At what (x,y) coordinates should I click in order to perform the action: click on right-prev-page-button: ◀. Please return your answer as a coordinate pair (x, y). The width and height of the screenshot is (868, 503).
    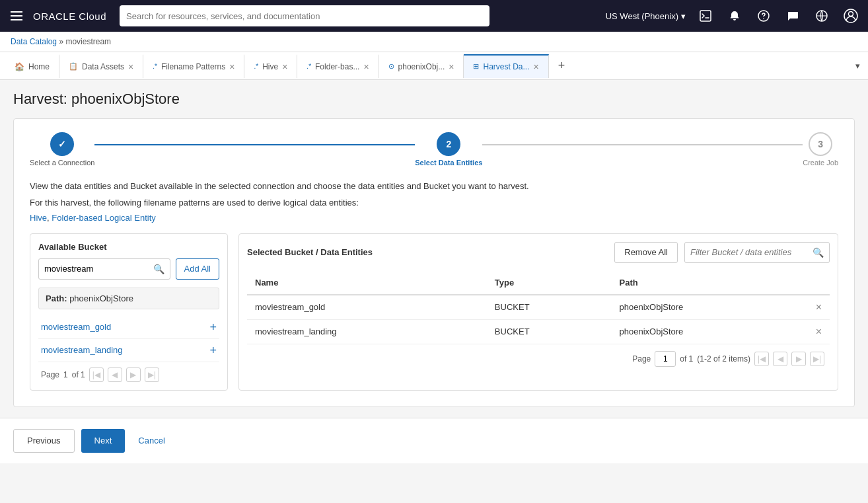
    Looking at the image, I should click on (780, 359).